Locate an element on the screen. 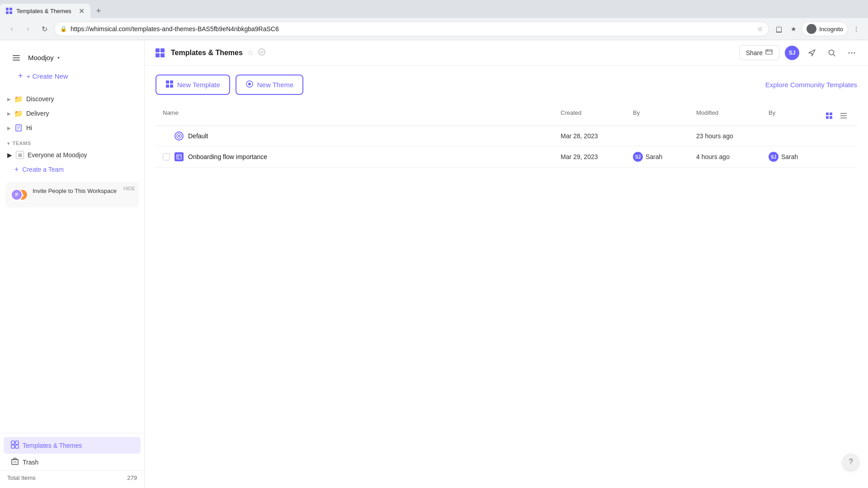  lock-icon: 🔒 is located at coordinates (63, 29).